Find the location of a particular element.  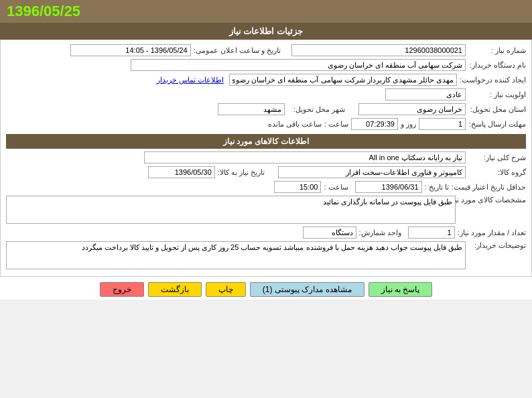

buttons-area: پاسخ به نیاز مشاهده مدارک پیوستی (1) چاپ… is located at coordinates (266, 288).